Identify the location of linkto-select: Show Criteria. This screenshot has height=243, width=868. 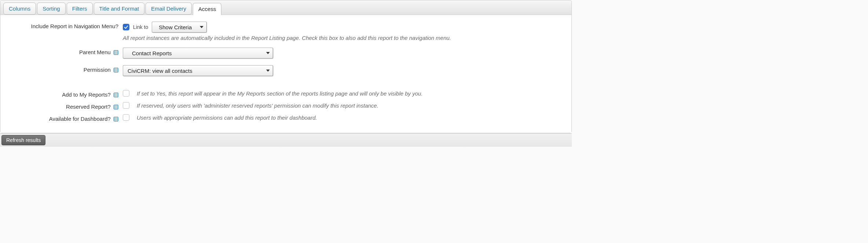
(179, 27).